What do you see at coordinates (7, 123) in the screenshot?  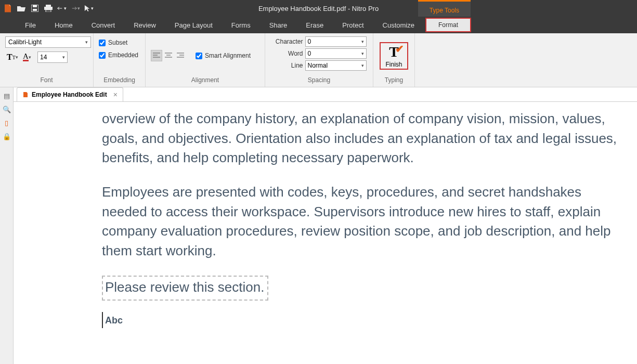 I see `bookmarks-panel-icon: ▯` at bounding box center [7, 123].